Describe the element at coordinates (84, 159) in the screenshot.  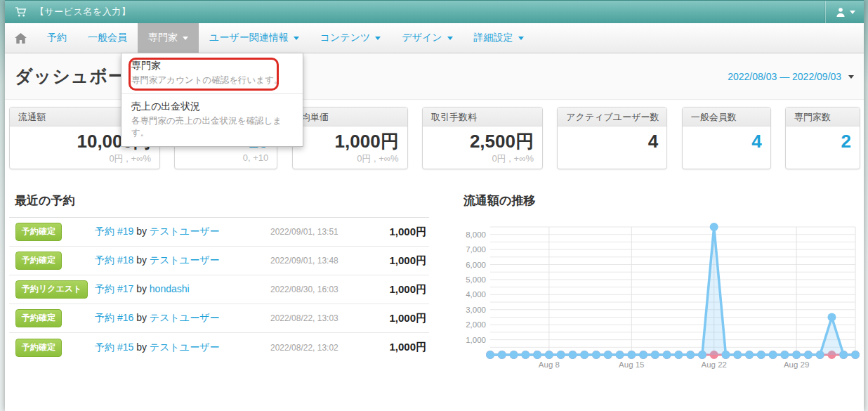
I see `stat-subvalue: 0円 , +∞%` at that location.